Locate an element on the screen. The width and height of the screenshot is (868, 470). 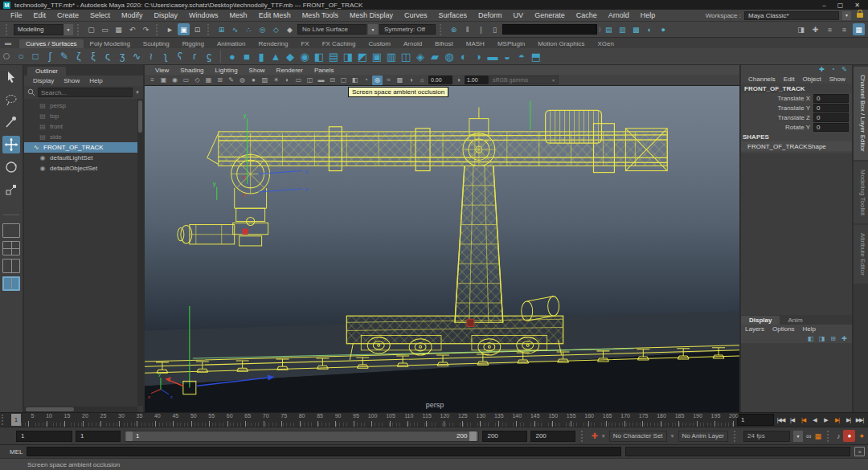
time-slider-grip is located at coordinates (5, 419).